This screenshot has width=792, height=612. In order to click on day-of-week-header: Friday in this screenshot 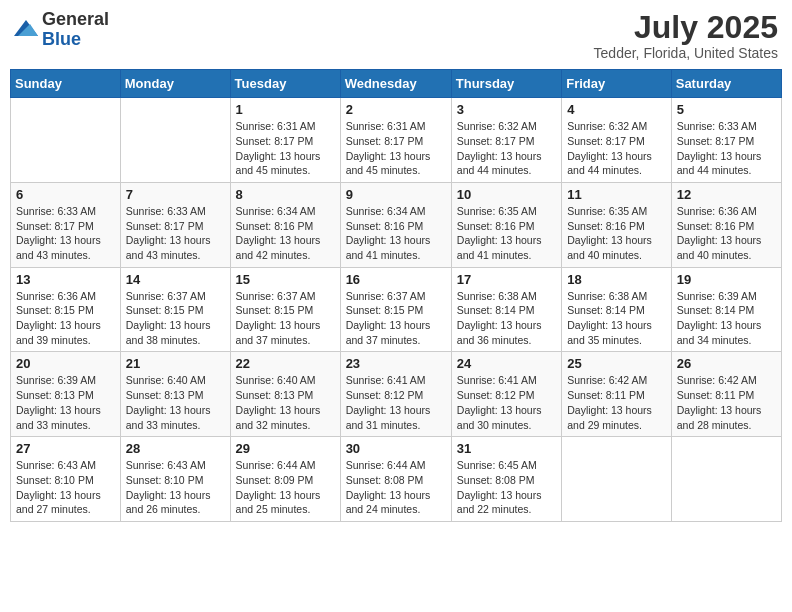, I will do `click(617, 84)`.